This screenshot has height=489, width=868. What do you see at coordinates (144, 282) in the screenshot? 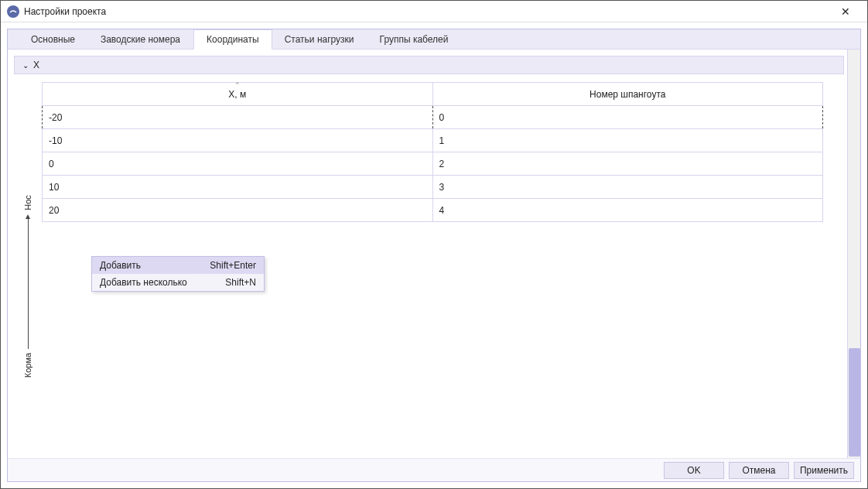
I see `menu-item-label: Добавить несколько` at bounding box center [144, 282].